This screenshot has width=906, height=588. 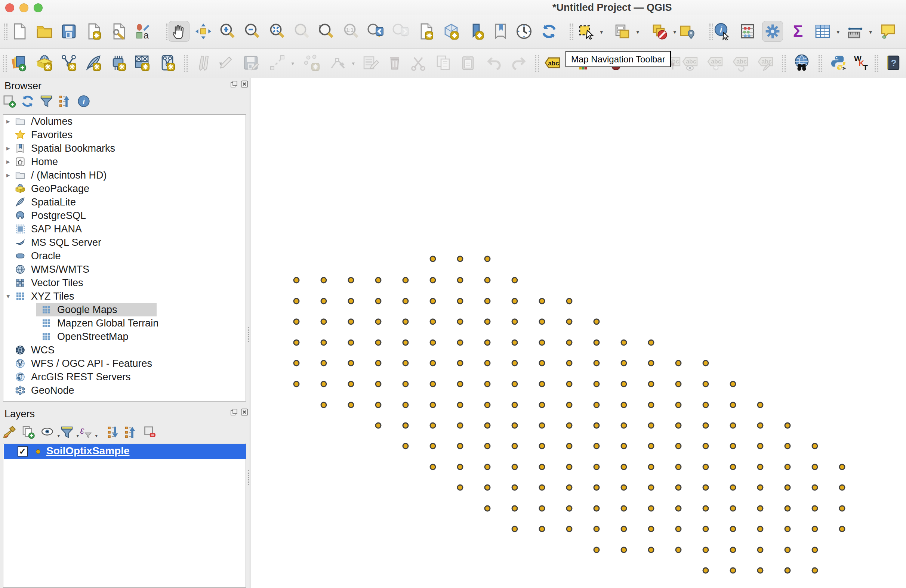 I want to click on browser-item-home: ▸Home, so click(x=124, y=162).